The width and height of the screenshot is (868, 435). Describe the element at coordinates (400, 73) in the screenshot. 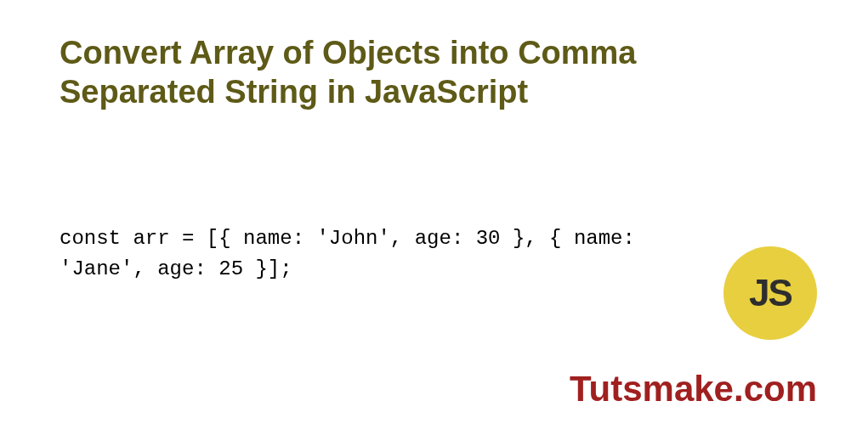

I see `page-title: Convert Array of Objects into Comma Sepa…` at that location.